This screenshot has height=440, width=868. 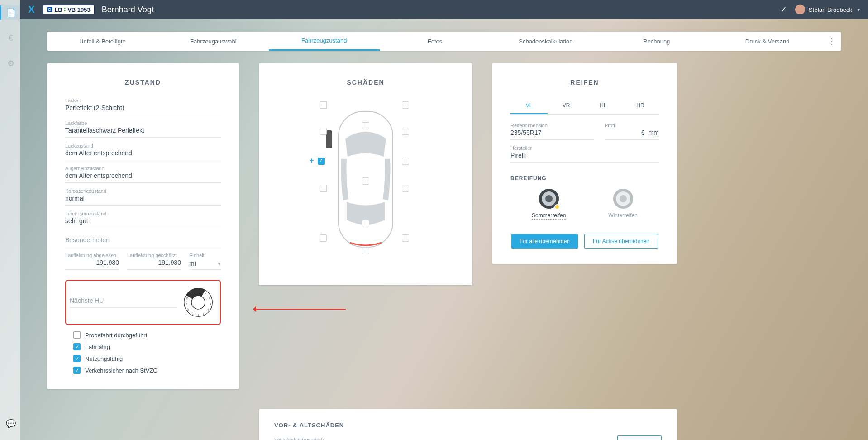 I want to click on plate-number: VB 1953, so click(x=79, y=10).